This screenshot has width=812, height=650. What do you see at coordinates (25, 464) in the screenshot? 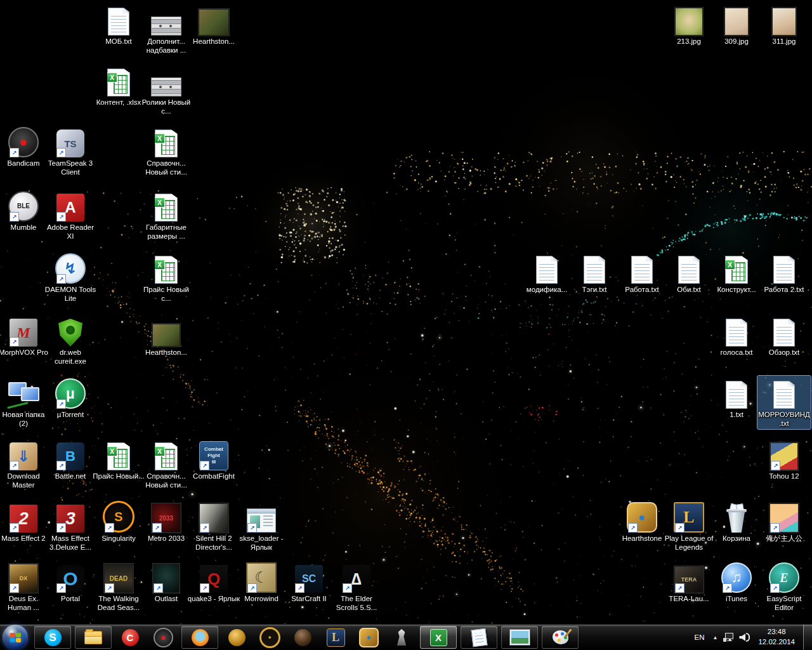
I see `desktop-icon-download-master: ⇓↗Download Master` at bounding box center [25, 464].